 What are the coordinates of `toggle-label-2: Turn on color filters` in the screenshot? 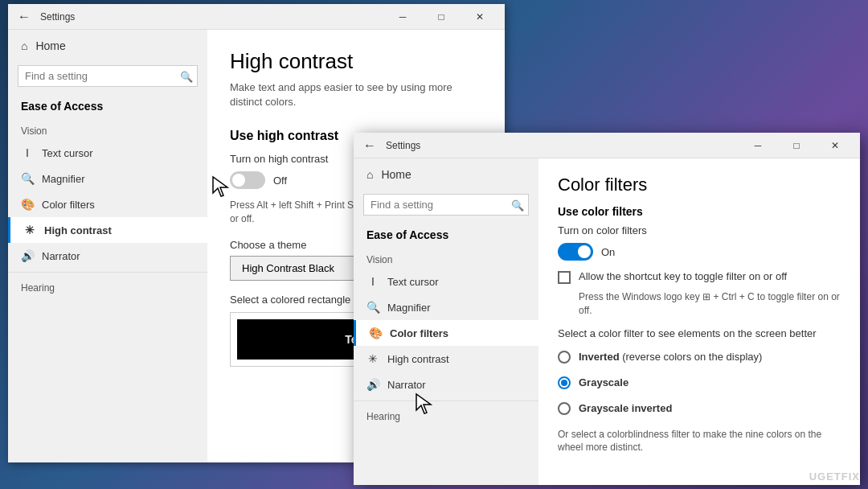 It's located at (699, 230).